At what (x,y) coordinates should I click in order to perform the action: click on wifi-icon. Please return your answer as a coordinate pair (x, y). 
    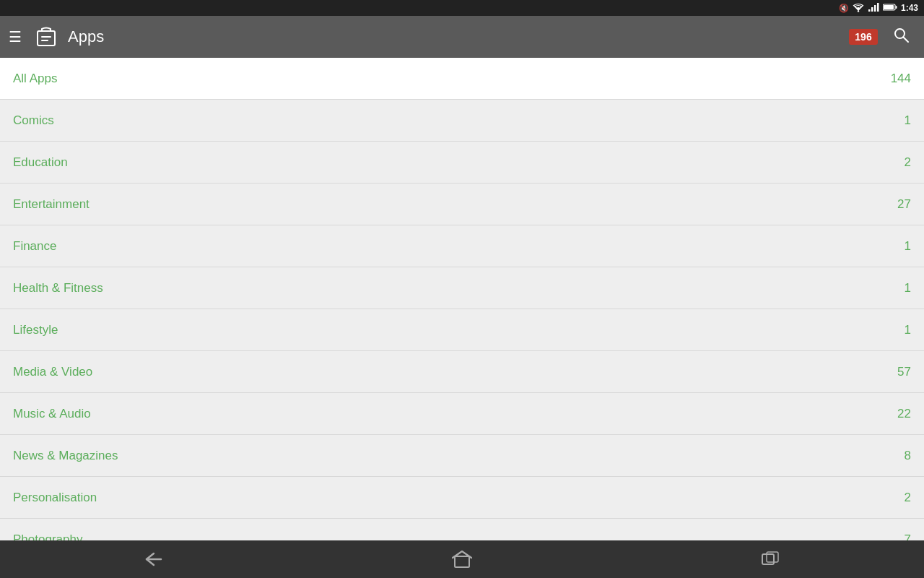
    Looking at the image, I should click on (858, 8).